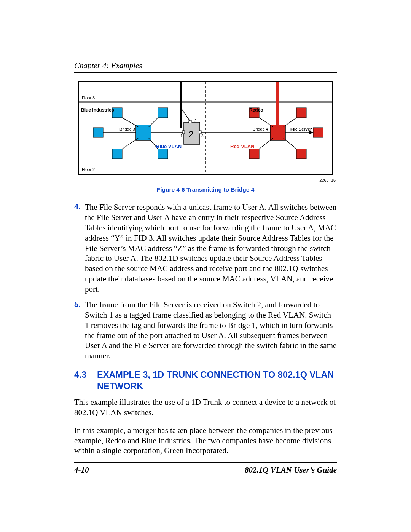  I want to click on figure-diagram: Floor 3 Floor 2 2, so click(207, 132).